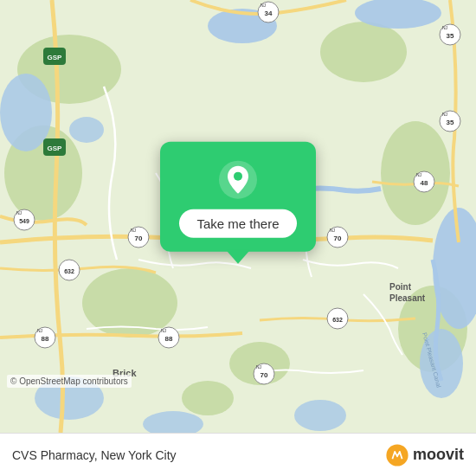  Describe the element at coordinates (397, 455) in the screenshot. I see `moovit-icon` at that location.